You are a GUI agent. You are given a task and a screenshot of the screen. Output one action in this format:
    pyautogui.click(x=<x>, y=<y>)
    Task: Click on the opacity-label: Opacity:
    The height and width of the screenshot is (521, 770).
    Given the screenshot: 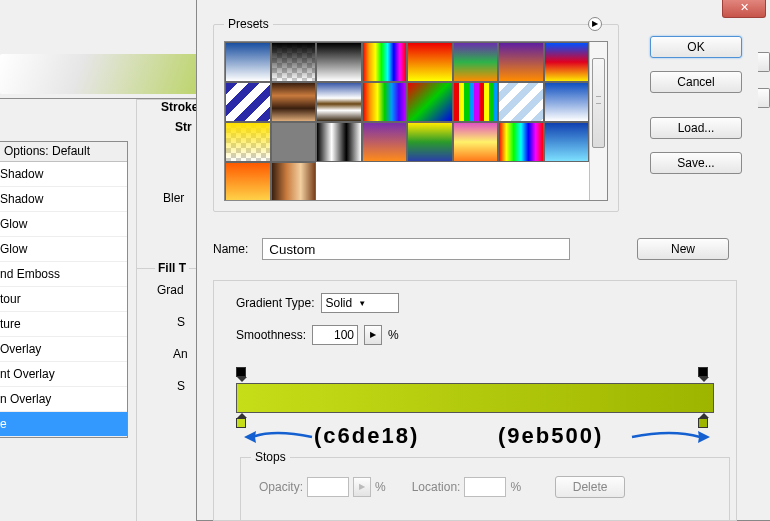 What is the action you would take?
    pyautogui.click(x=281, y=487)
    